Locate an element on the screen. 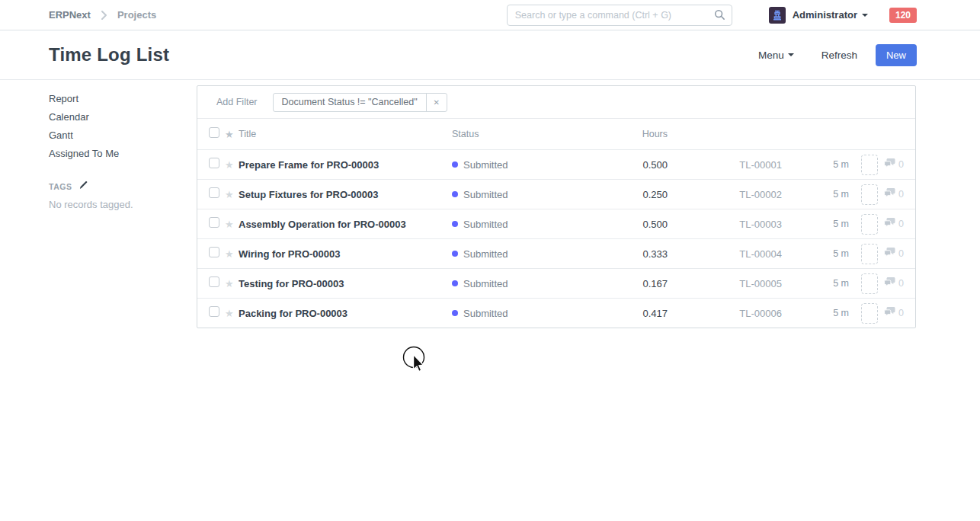 The image size is (980, 521). document-id: TL-00004 is located at coordinates (725, 254).